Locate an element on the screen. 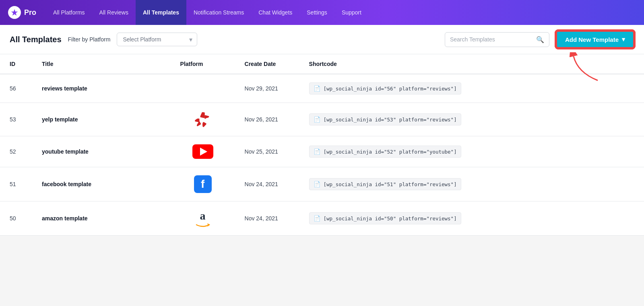 The height and width of the screenshot is (306, 644). cell-id: 52 is located at coordinates (16, 152).